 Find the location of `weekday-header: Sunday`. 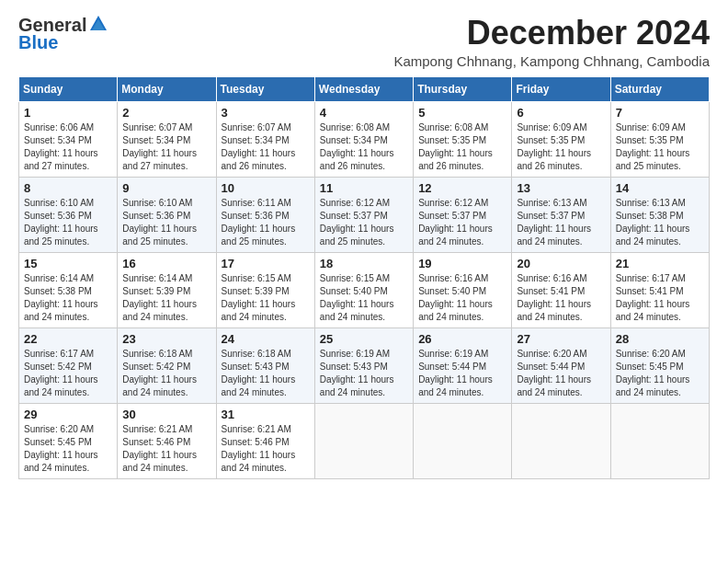

weekday-header: Sunday is located at coordinates (68, 88).